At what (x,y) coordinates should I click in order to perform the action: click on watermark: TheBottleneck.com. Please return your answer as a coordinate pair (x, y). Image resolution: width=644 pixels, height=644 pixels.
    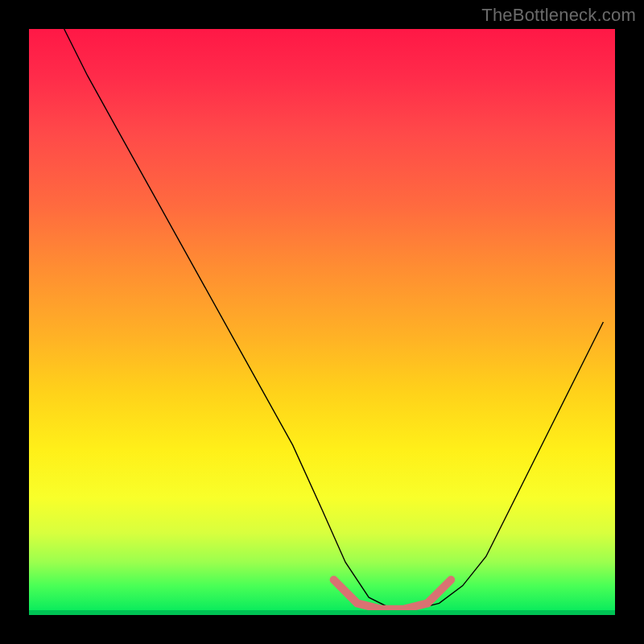
    Looking at the image, I should click on (559, 15).